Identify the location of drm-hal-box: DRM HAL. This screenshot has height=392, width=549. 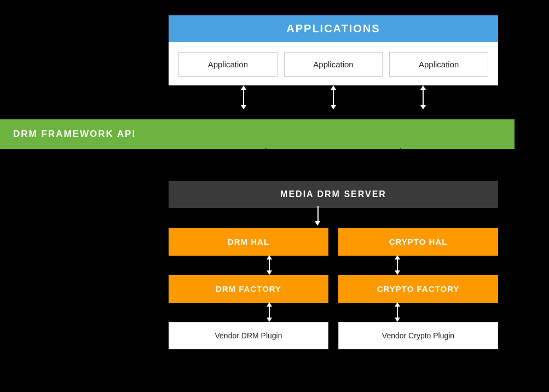
(249, 242).